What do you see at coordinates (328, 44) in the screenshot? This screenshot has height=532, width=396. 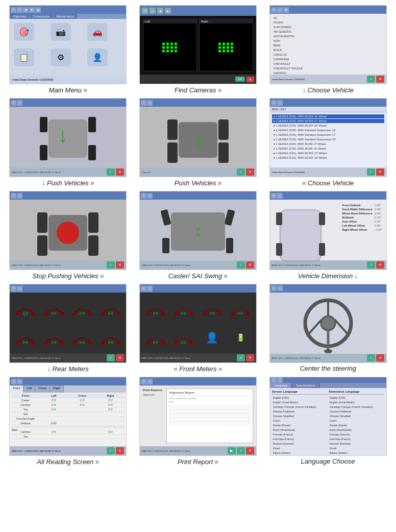 I see `vehicle-list: AC ACURA ALFA ROMEO AM GENERAL ASTON MAR…` at bounding box center [328, 44].